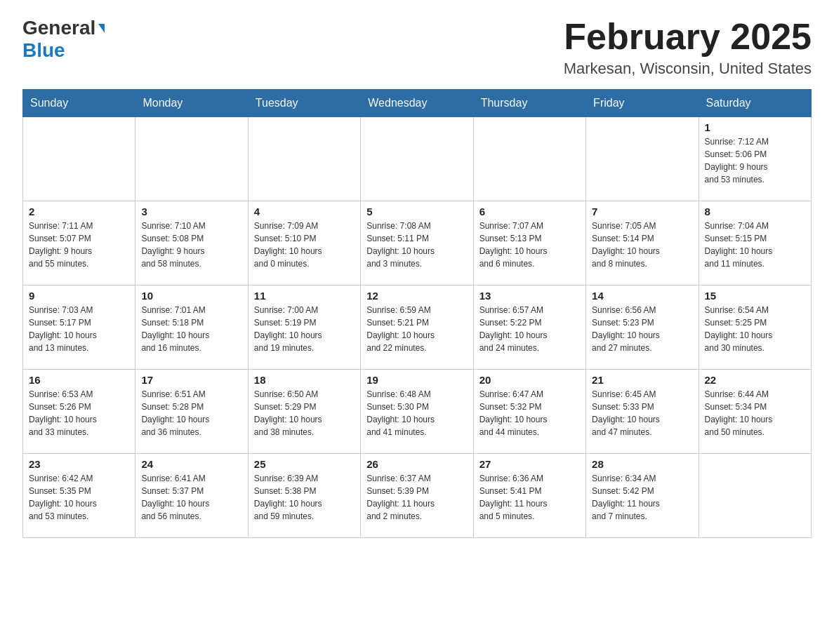  What do you see at coordinates (79, 464) in the screenshot?
I see `day-number: 23` at bounding box center [79, 464].